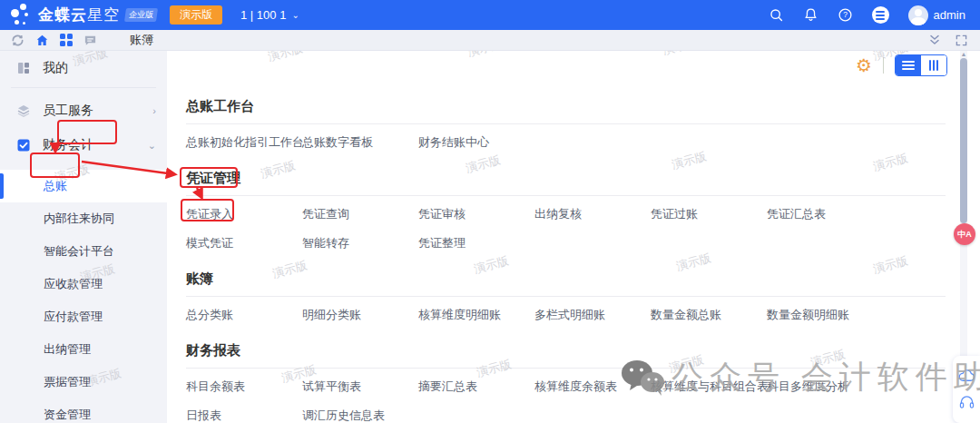 The image size is (980, 423). Describe the element at coordinates (103, 15) in the screenshot. I see `brand-light: 星空` at that location.